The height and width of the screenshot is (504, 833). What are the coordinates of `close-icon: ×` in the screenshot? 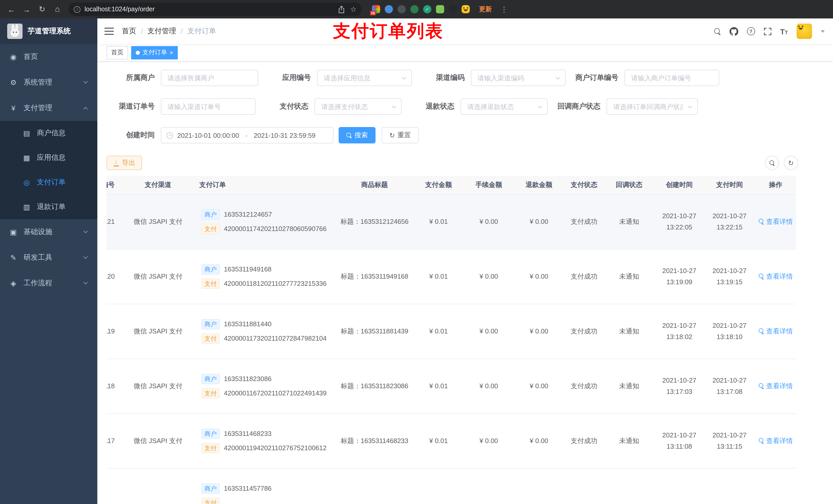 It's located at (171, 52).